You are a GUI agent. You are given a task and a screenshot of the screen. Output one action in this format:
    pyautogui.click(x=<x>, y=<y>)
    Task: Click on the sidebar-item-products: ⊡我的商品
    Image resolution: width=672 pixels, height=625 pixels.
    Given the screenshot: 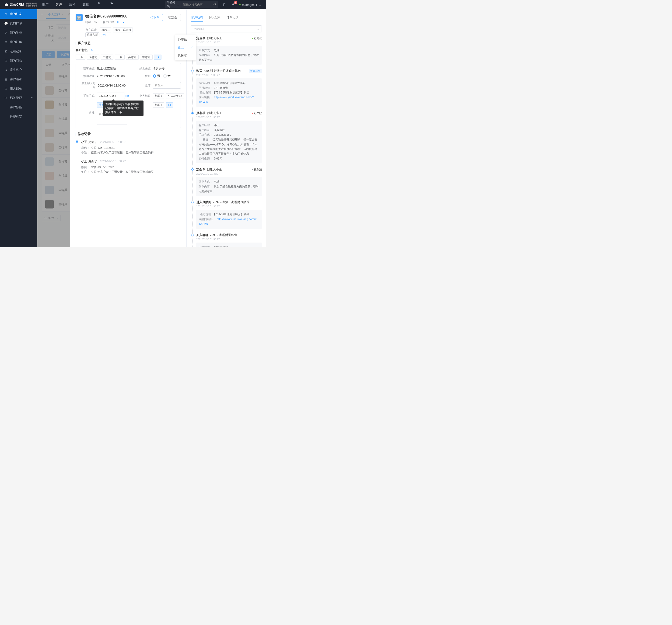 What is the action you would take?
    pyautogui.click(x=19, y=61)
    